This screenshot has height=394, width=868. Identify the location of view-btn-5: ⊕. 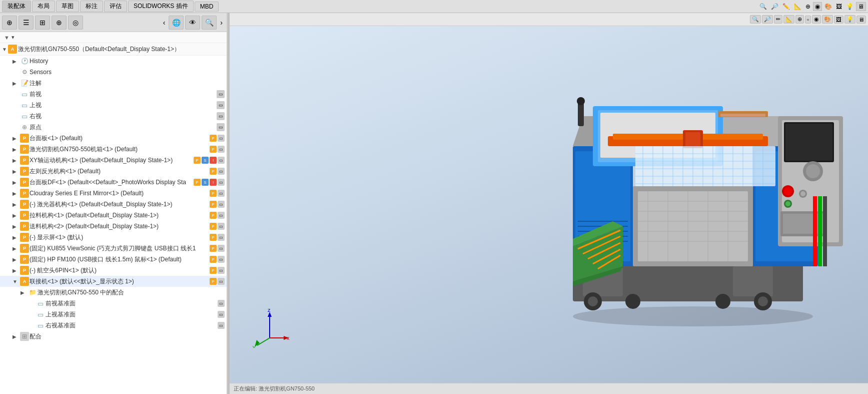
(799, 19).